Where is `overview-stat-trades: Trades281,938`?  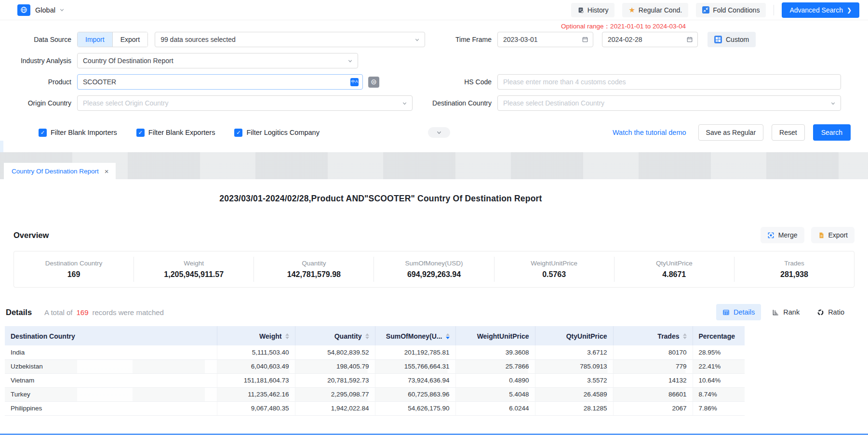 overview-stat-trades: Trades281,938 is located at coordinates (794, 269).